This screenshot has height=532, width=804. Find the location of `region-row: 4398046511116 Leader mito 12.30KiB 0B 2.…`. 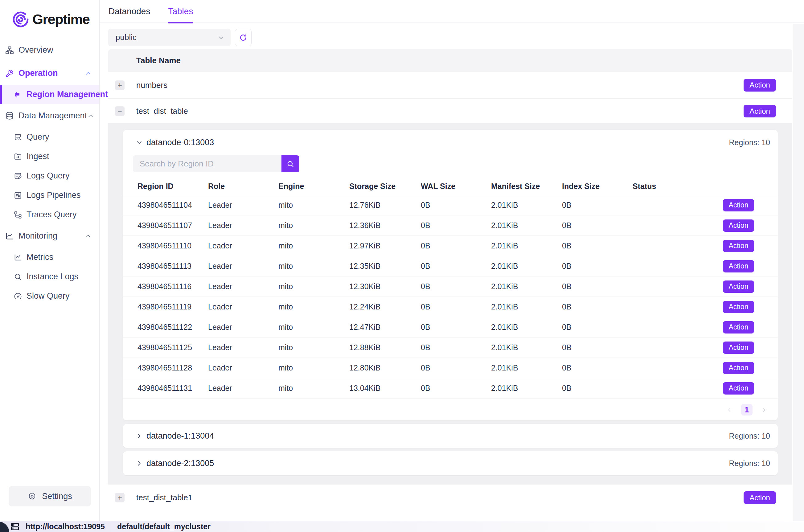

region-row: 4398046511116 Leader mito 12.30KiB 0B 2.… is located at coordinates (451, 287).